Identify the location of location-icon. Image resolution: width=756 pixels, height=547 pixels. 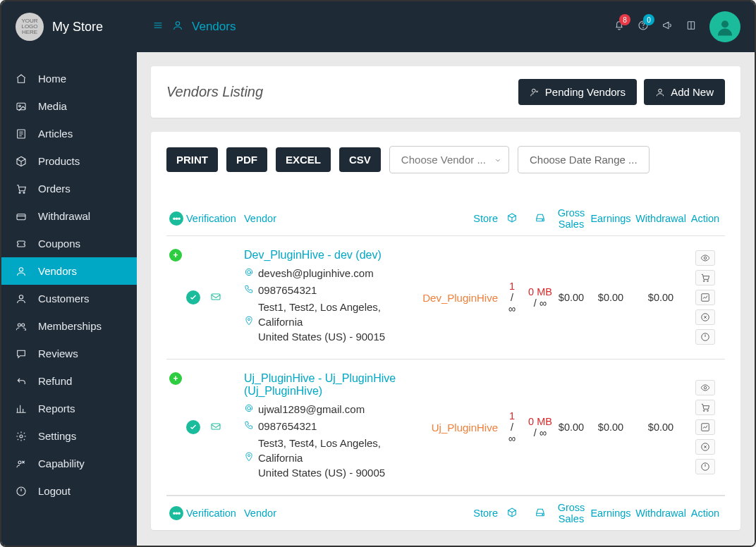
(249, 458).